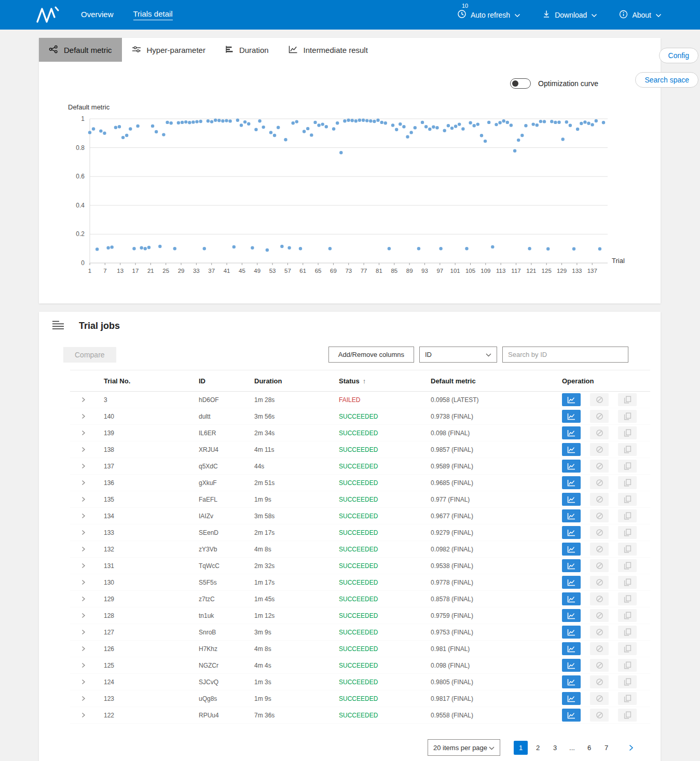 The height and width of the screenshot is (761, 700). Describe the element at coordinates (570, 15) in the screenshot. I see `download-menu: Download` at that location.